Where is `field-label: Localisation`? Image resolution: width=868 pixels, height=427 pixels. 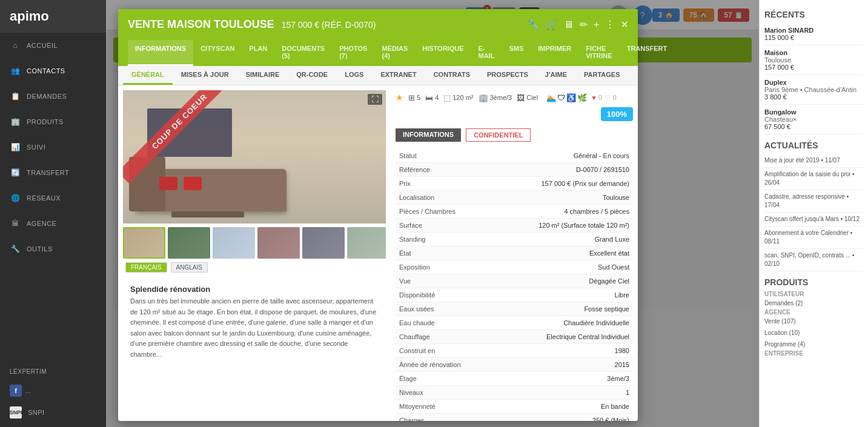
field-label: Localisation is located at coordinates (449, 197).